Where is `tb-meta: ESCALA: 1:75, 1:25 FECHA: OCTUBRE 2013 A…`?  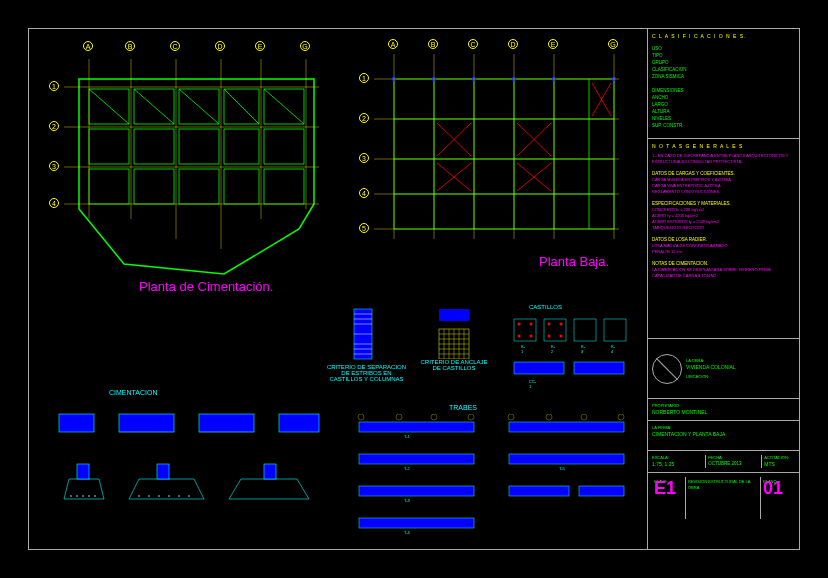 tb-meta: ESCALA: 1:75, 1:25 FECHA: OCTUBRE 2013 A… is located at coordinates (724, 462).